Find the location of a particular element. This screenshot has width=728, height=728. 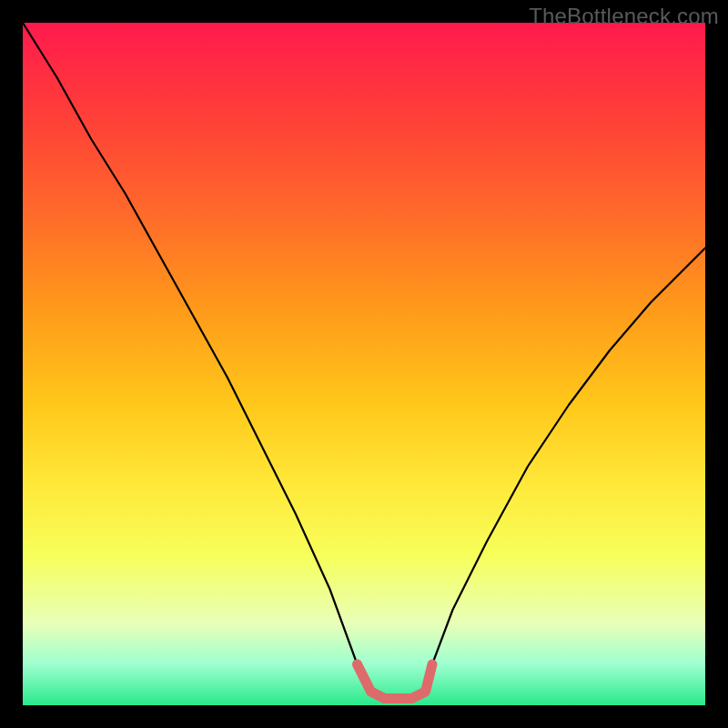

optimal-range-highlight is located at coordinates (395, 682).